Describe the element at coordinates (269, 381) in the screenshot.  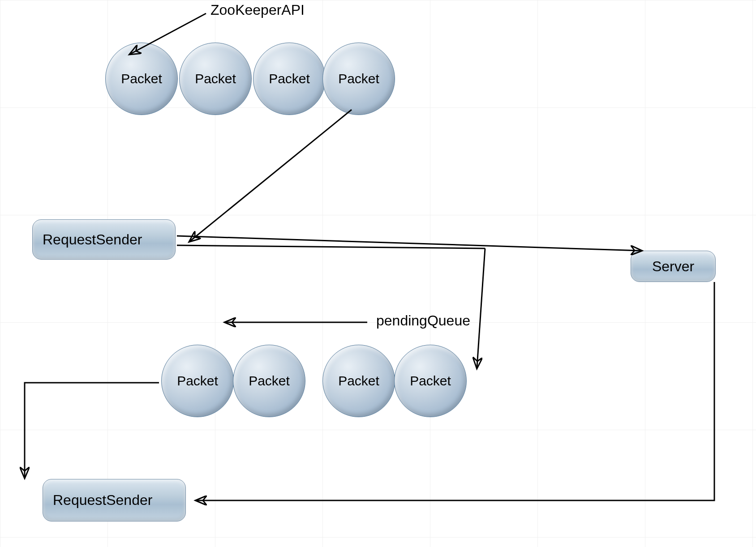
I see `packet-pending-2: Packet` at that location.